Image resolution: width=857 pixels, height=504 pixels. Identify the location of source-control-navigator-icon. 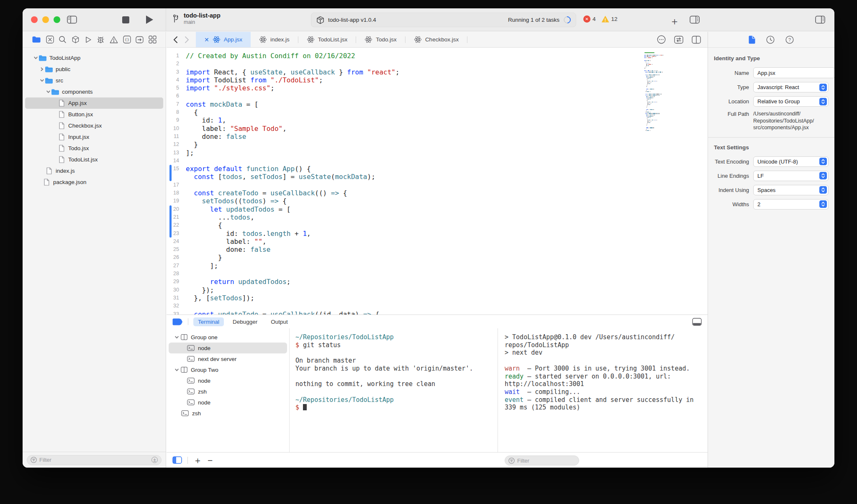
(50, 39).